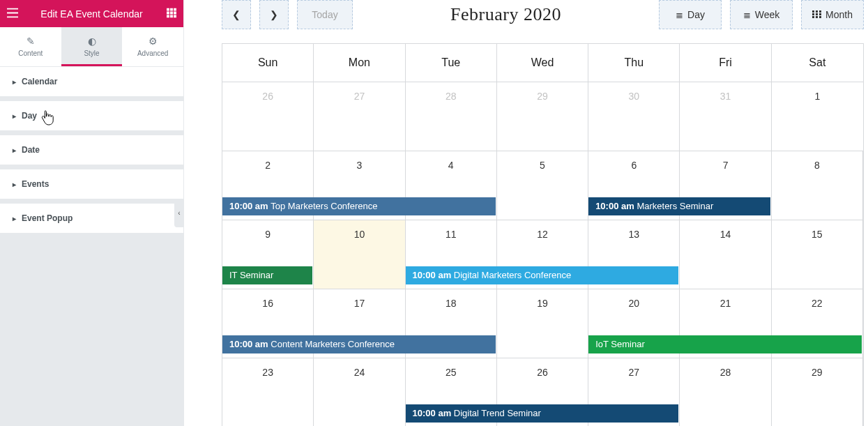 The height and width of the screenshot is (426, 868). I want to click on apps-icon, so click(172, 14).